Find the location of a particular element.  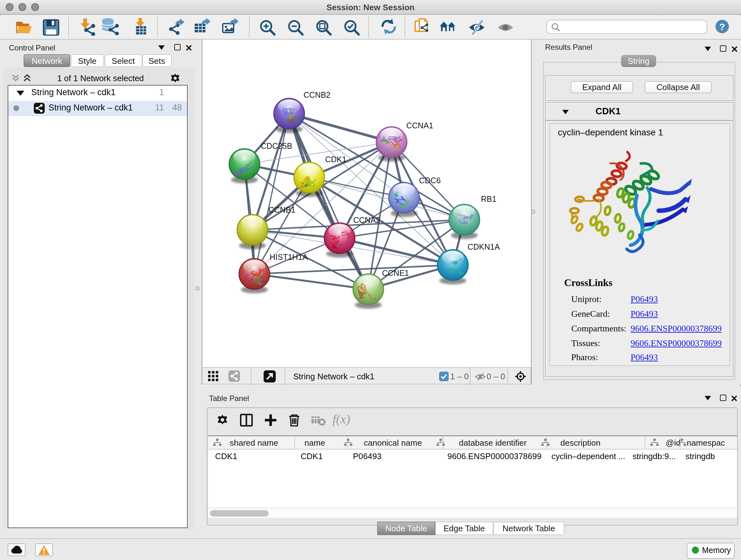

svg-text: CDC25B is located at coordinates (276, 146).